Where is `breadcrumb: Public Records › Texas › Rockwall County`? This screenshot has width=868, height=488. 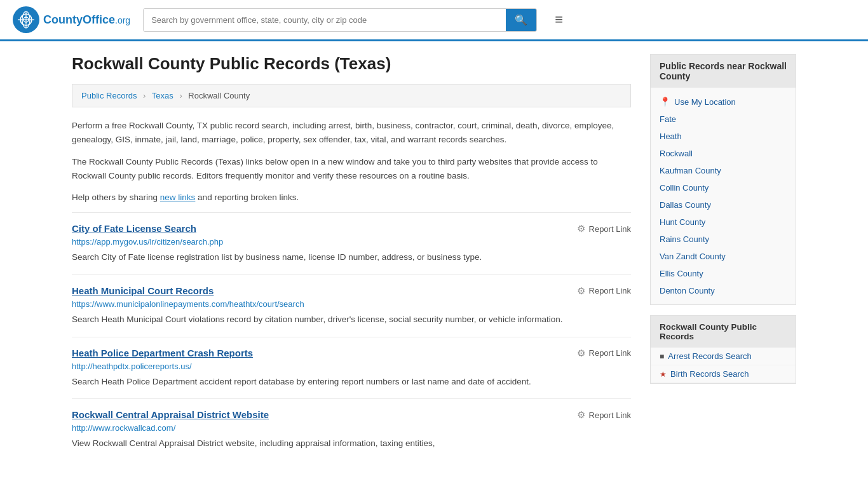 breadcrumb: Public Records › Texas › Rockwall County is located at coordinates (351, 95).